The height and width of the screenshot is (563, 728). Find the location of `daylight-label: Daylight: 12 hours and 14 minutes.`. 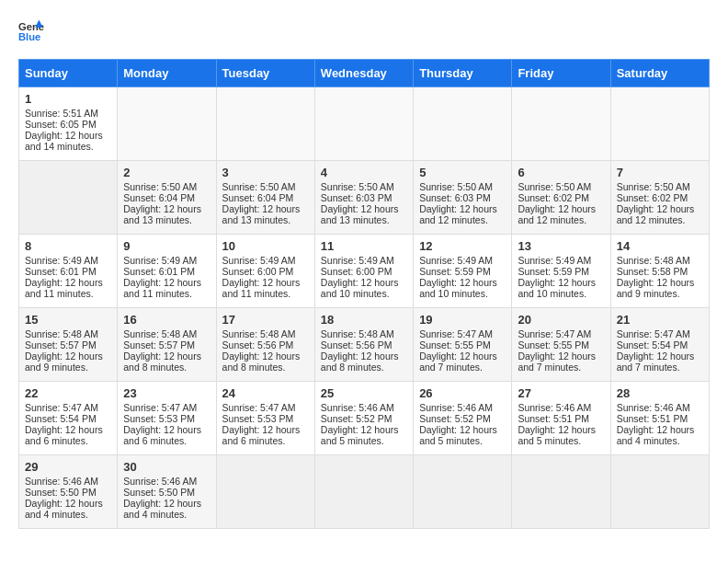

daylight-label: Daylight: 12 hours and 14 minutes. is located at coordinates (64, 141).